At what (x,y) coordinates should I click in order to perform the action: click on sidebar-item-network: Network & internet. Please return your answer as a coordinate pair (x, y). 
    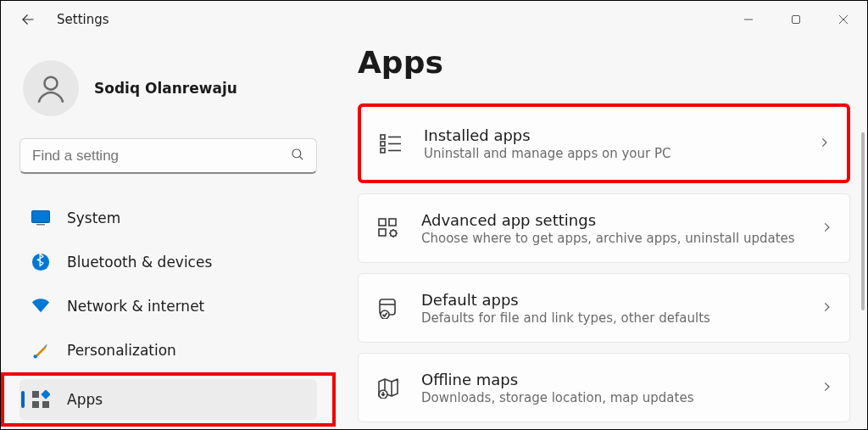
    Looking at the image, I should click on (168, 306).